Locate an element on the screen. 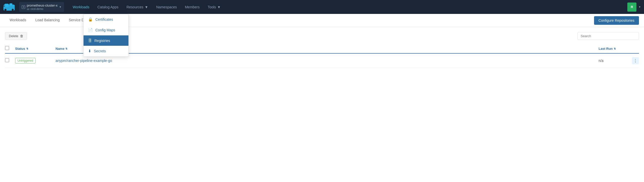  cluster-selector: ⊞ prometheus-cluster-x 🗂 cicd-demo ▼ is located at coordinates (42, 7).